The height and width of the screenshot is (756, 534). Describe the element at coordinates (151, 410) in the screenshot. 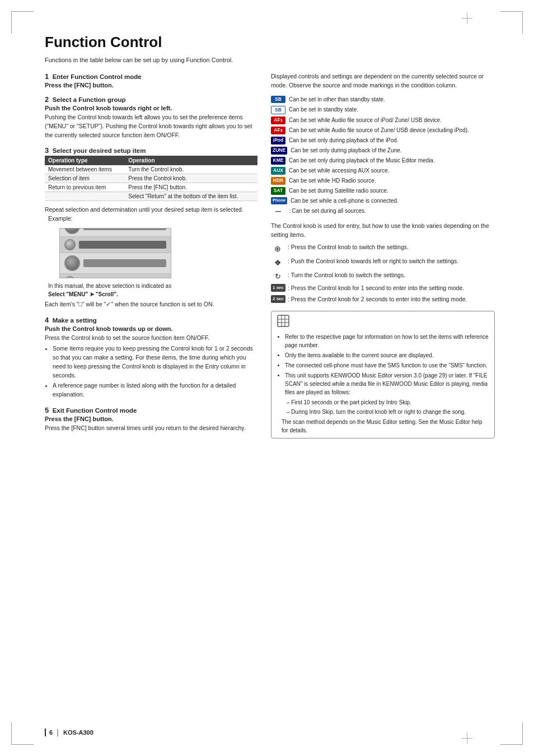

I see `step-5-header: 5 Exit Function Control mode` at that location.